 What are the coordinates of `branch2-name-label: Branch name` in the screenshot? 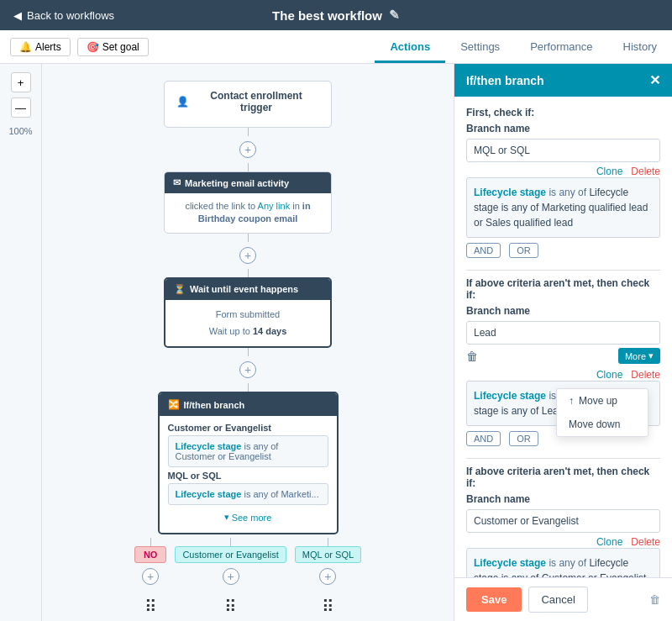 It's located at (563, 311).